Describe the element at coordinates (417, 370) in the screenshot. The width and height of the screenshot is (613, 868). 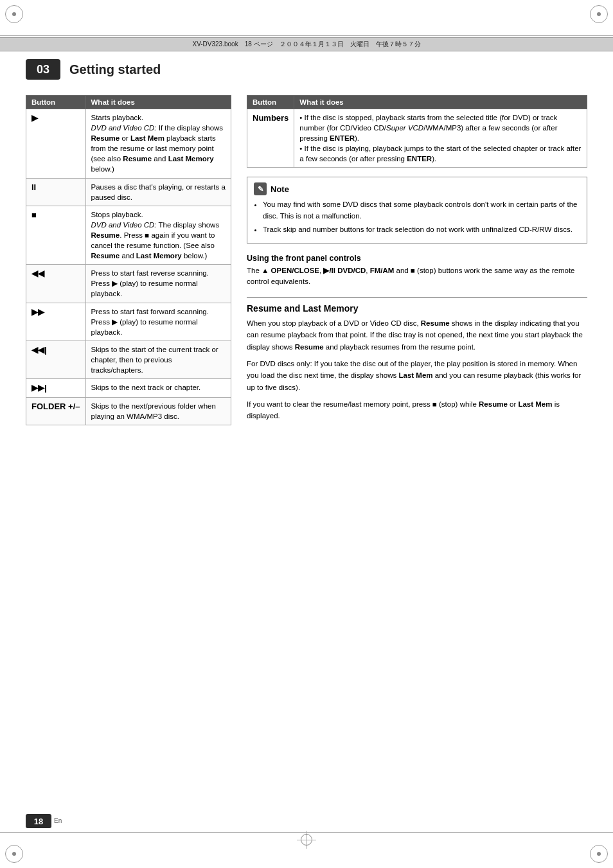
I see `resume-text: When you stop playback of a DVD or Video…` at that location.